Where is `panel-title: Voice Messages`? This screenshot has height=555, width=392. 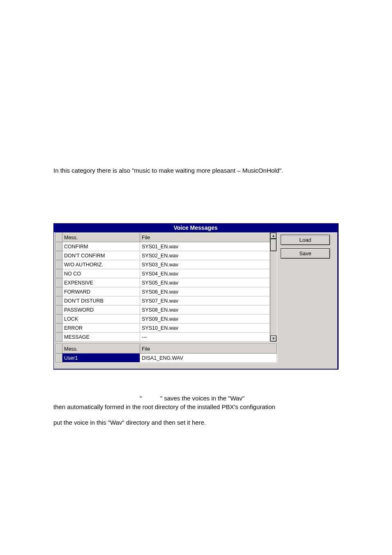 panel-title: Voice Messages is located at coordinates (196, 228).